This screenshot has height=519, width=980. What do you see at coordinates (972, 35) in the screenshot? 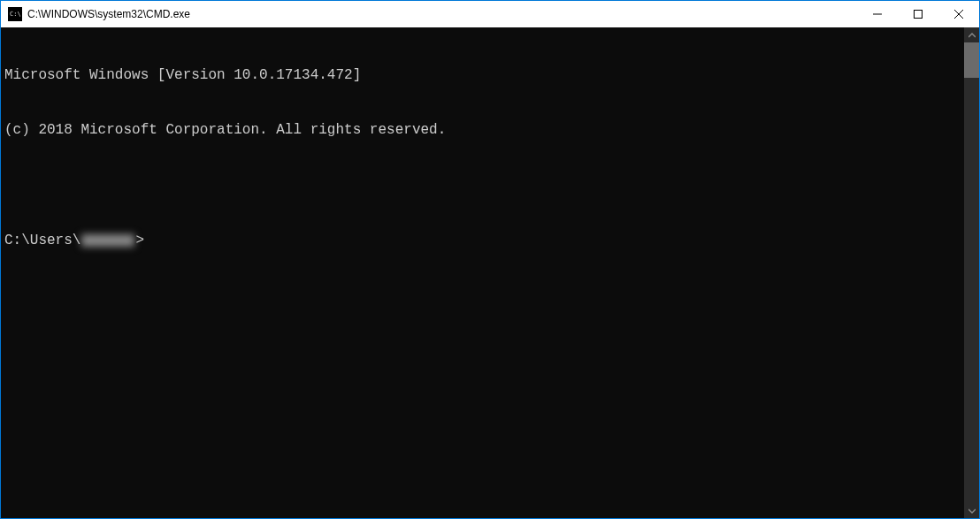
I see `chevron-up-icon` at bounding box center [972, 35].